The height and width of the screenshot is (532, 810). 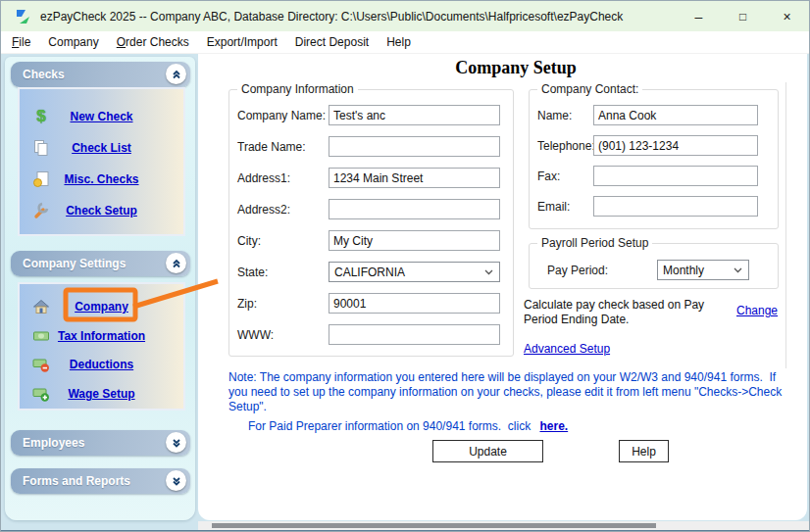 What do you see at coordinates (331, 17) in the screenshot?
I see `window-title: ezPayCheck 2025 -- Company ABC, Database…` at bounding box center [331, 17].